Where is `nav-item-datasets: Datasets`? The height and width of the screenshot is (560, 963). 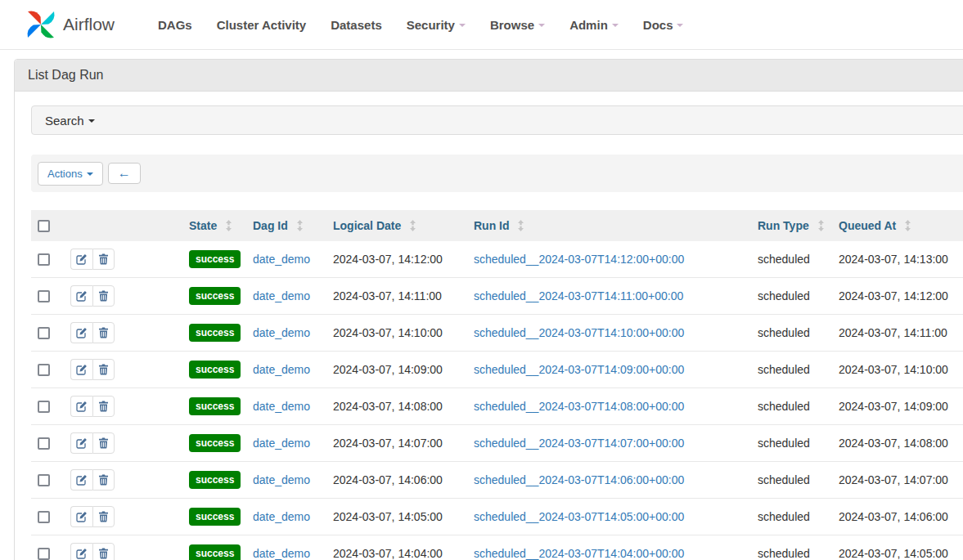 nav-item-datasets: Datasets is located at coordinates (357, 25).